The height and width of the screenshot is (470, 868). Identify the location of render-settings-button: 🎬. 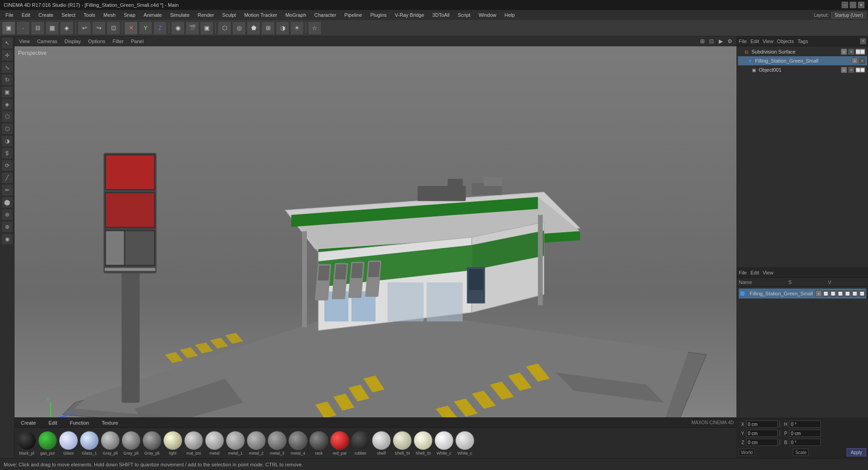
(192, 28).